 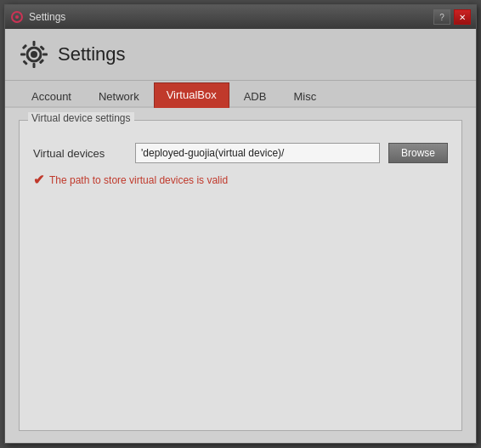 I want to click on virtual-devices-row: Virtual devices Browse, so click(x=240, y=153).